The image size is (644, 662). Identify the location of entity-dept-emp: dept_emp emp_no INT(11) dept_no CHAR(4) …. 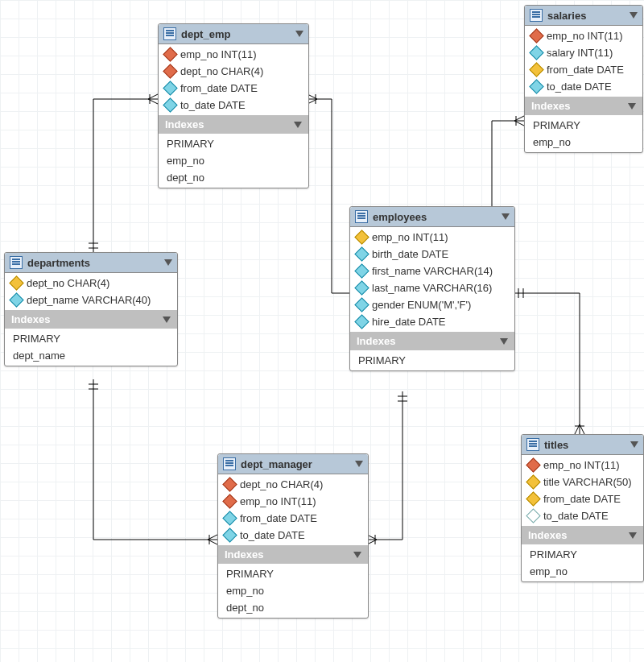
(233, 106).